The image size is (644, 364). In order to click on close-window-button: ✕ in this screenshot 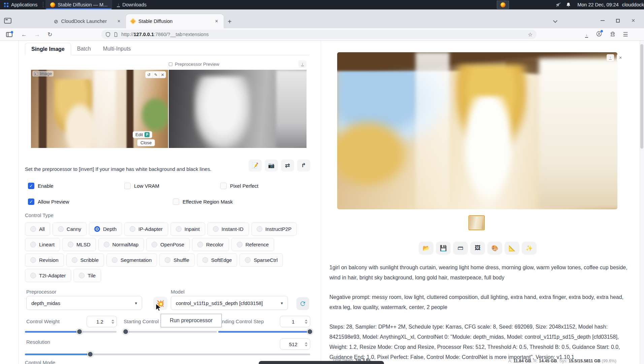, I will do `click(633, 21)`.